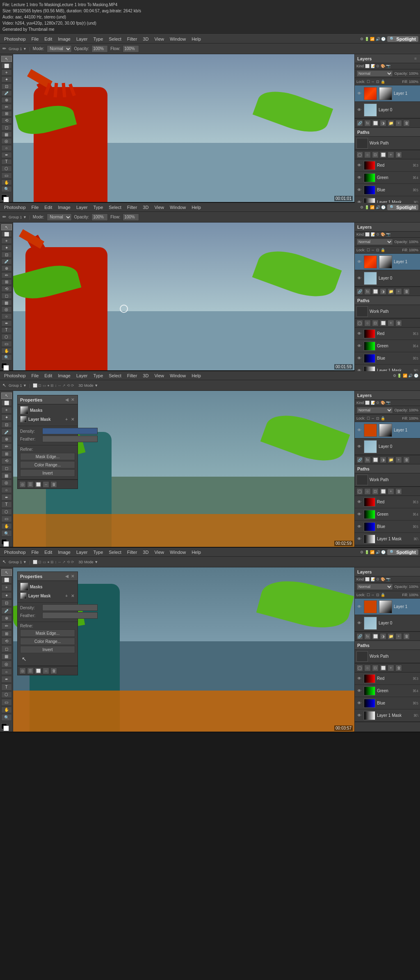 This screenshot has width=420, height=980. I want to click on brush-tool-3: ✏, so click(7, 447).